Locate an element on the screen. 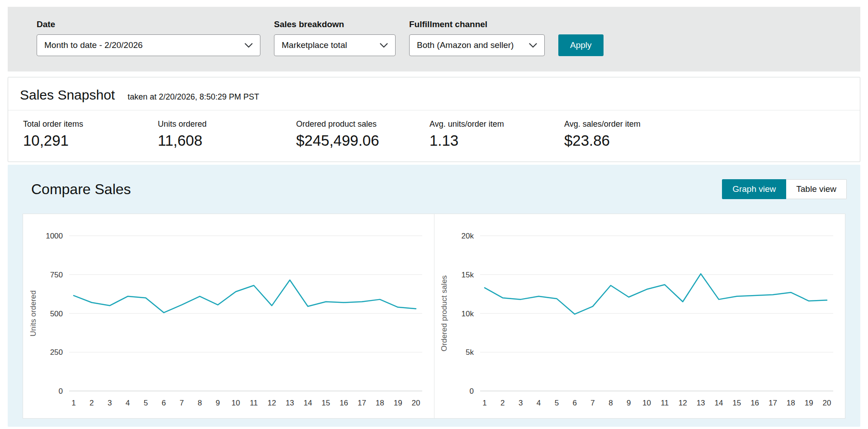  metric-label: Total order items is located at coordinates (90, 124).